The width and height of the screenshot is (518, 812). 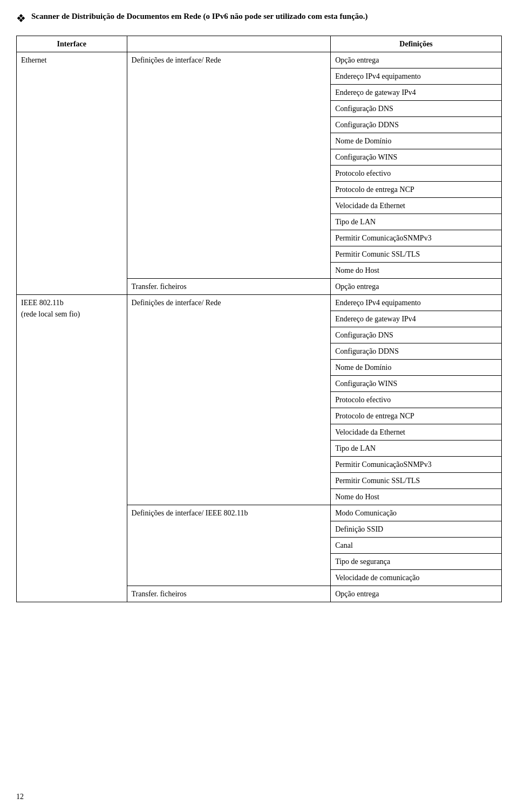 I want to click on def-item-cell: Velocidade de comunicação, so click(x=417, y=578).